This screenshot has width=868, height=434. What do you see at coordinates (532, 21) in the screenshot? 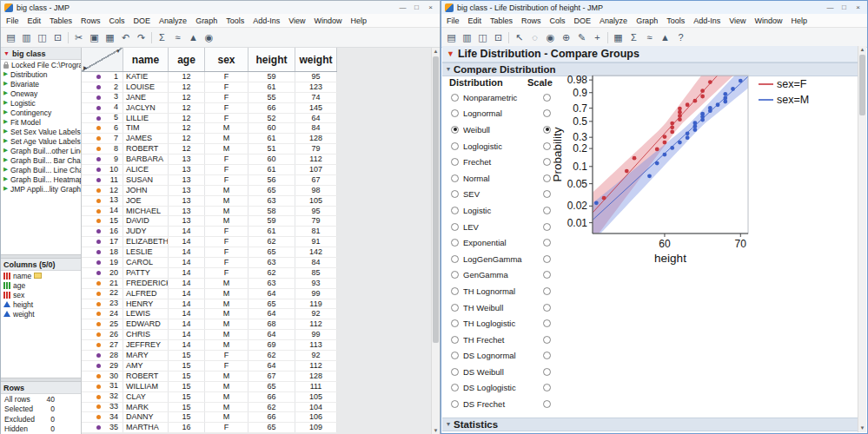
I see `menu-rows: Rows` at bounding box center [532, 21].